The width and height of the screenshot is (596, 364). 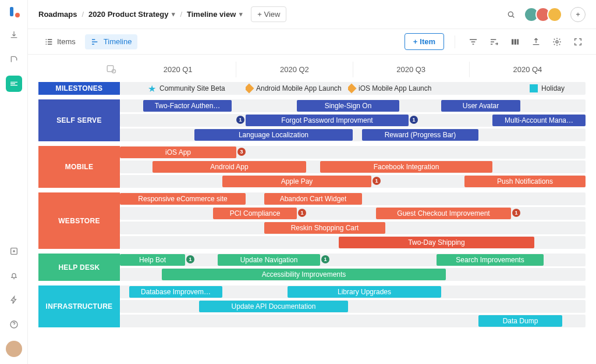 I want to click on breadcrumb-project: 2020 Product Strategy▾, so click(x=132, y=14).